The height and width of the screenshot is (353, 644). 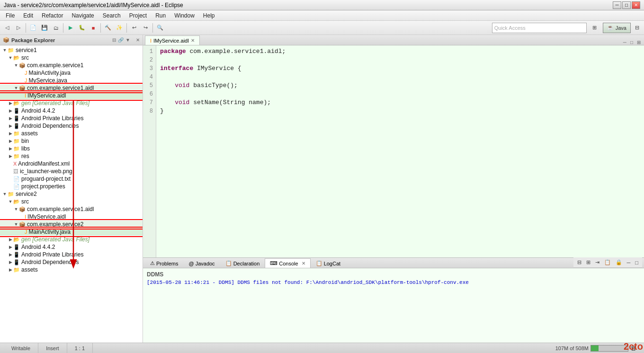 What do you see at coordinates (71, 156) in the screenshot?
I see `tree-res1: ▶ 📁 res` at bounding box center [71, 156].